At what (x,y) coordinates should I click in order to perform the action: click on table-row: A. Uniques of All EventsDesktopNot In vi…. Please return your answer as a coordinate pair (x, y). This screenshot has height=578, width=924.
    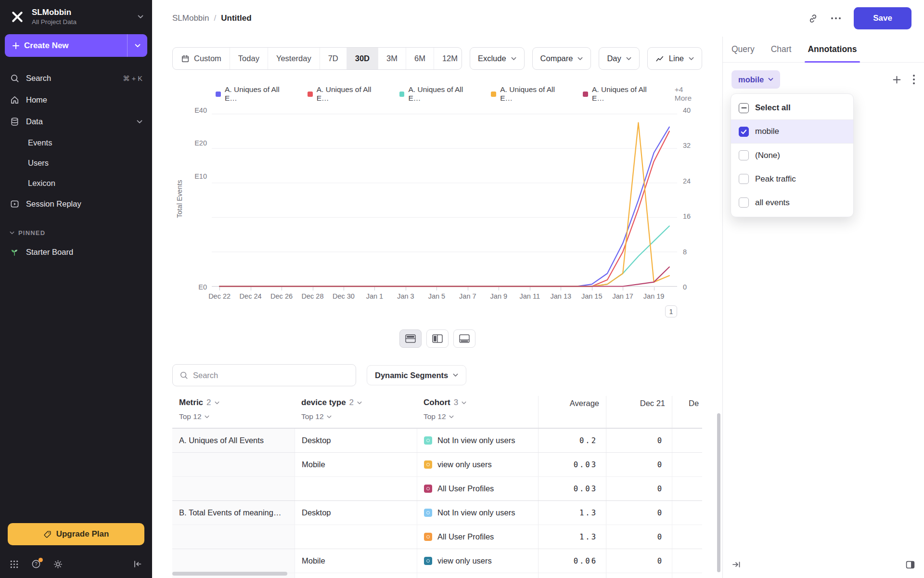
    Looking at the image, I should click on (437, 440).